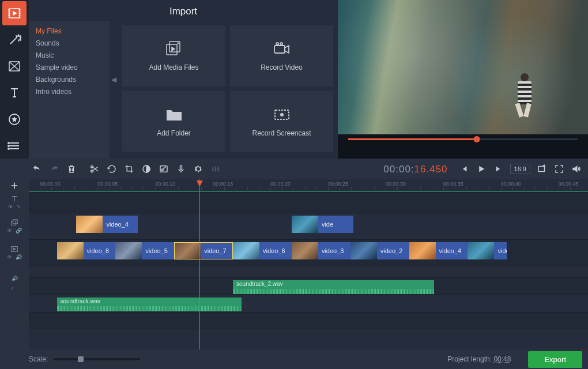  I want to click on collapse-categories-handle: ◀, so click(114, 80).